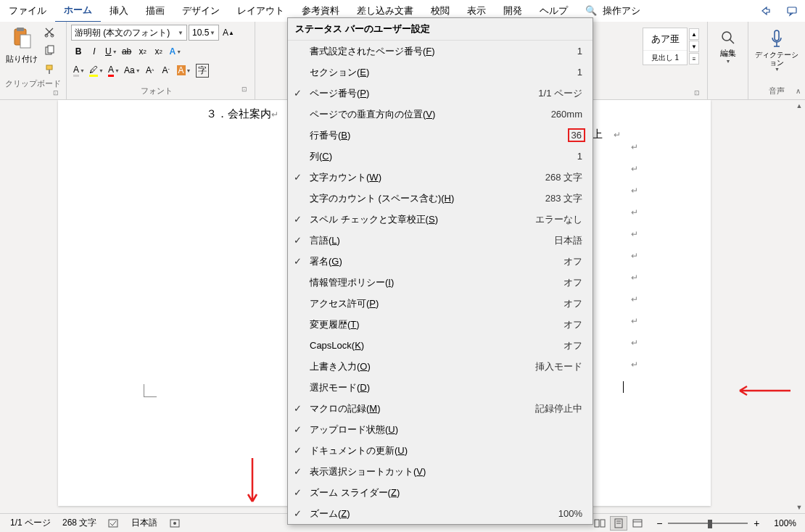 The width and height of the screenshot is (805, 532). I want to click on highlight-button: 🖊▼, so click(96, 70).